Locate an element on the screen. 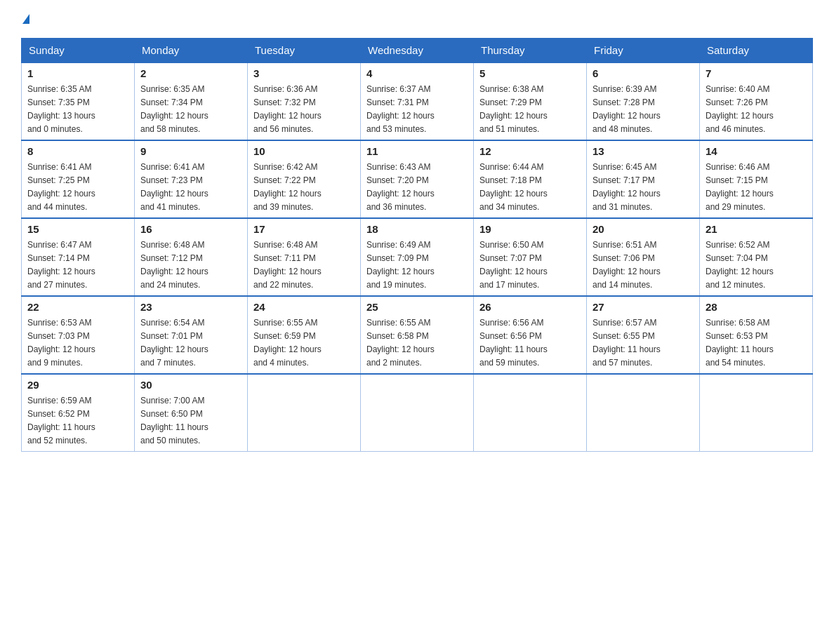  day-number: 1 is located at coordinates (78, 73).